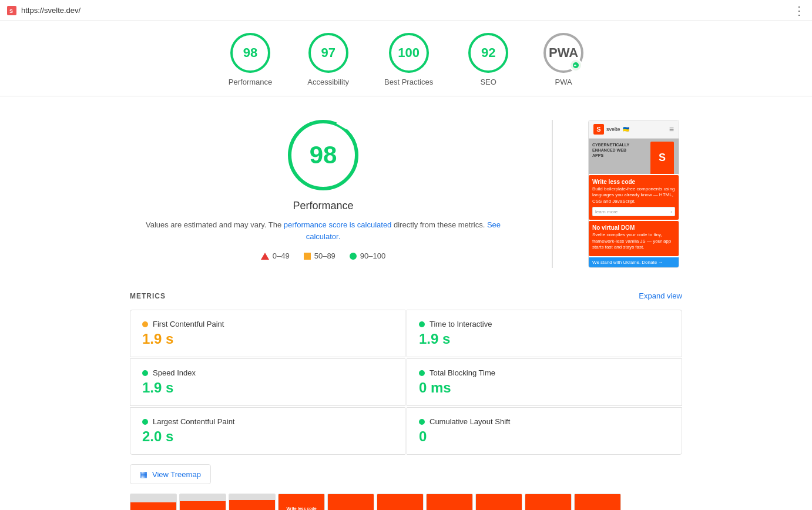 The width and height of the screenshot is (812, 510). Describe the element at coordinates (633, 156) in the screenshot. I see `preview-hero-image: CYBERNETICALLYENHANCED WEBAPPS S` at that location.